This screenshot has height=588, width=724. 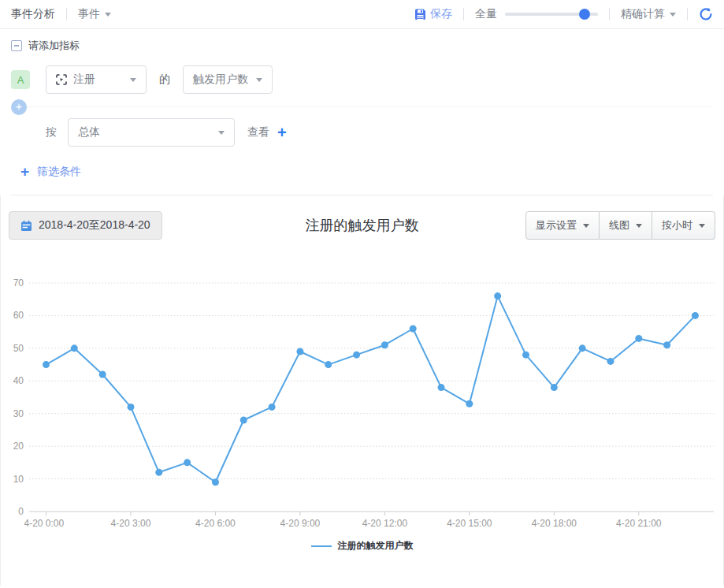 I want to click on add-metric-button: +, so click(x=19, y=107).